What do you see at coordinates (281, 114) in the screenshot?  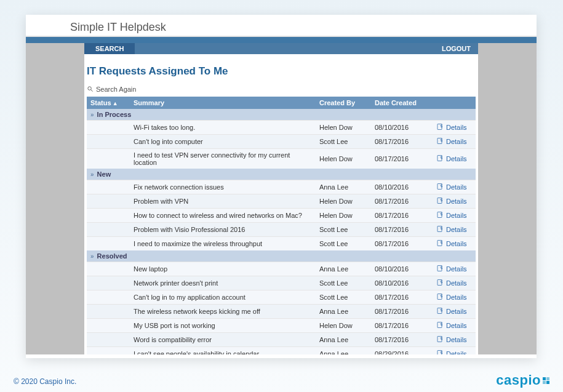 I see `group-header: » In Process` at bounding box center [281, 114].